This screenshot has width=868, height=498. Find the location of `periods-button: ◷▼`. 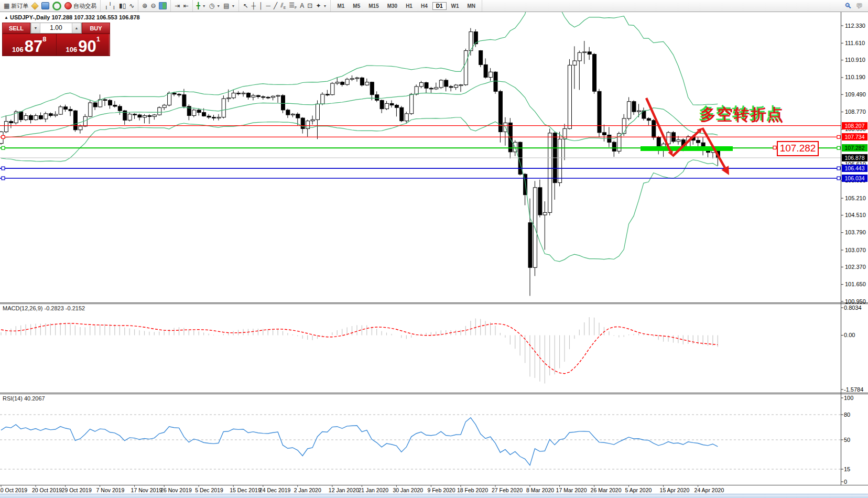

periods-button: ◷▼ is located at coordinates (215, 6).